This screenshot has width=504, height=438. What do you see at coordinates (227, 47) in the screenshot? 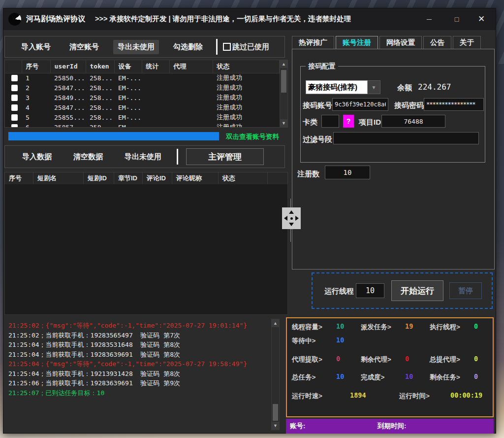
I see `checkbox-icon` at bounding box center [227, 47].